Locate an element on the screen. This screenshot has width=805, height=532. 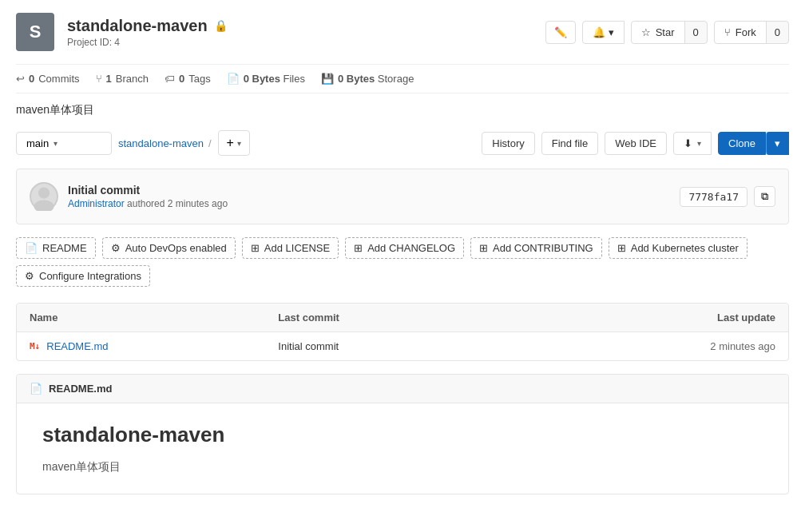
files-count: 0 Bytes Files is located at coordinates (275, 78).